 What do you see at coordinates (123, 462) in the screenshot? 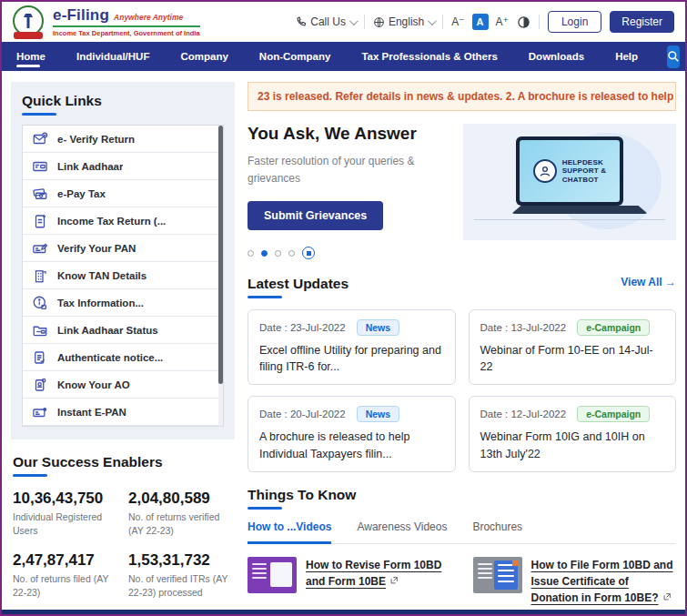
I see `success-enablers-title: Our Success Enablers` at bounding box center [123, 462].